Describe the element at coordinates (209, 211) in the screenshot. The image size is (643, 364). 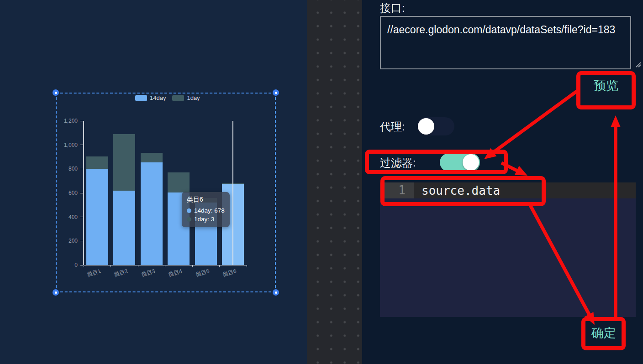
I see `tooltip-row-text: 14day: 678` at that location.